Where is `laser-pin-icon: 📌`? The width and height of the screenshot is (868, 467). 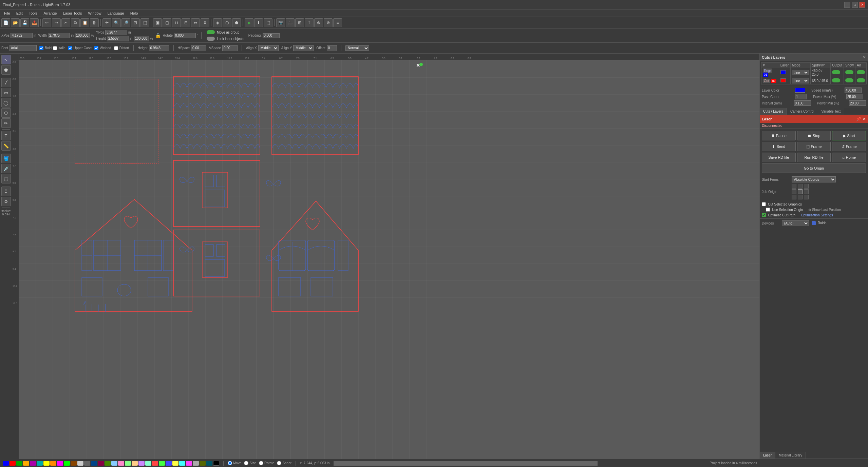
laser-pin-icon: 📌 is located at coordinates (858, 119).